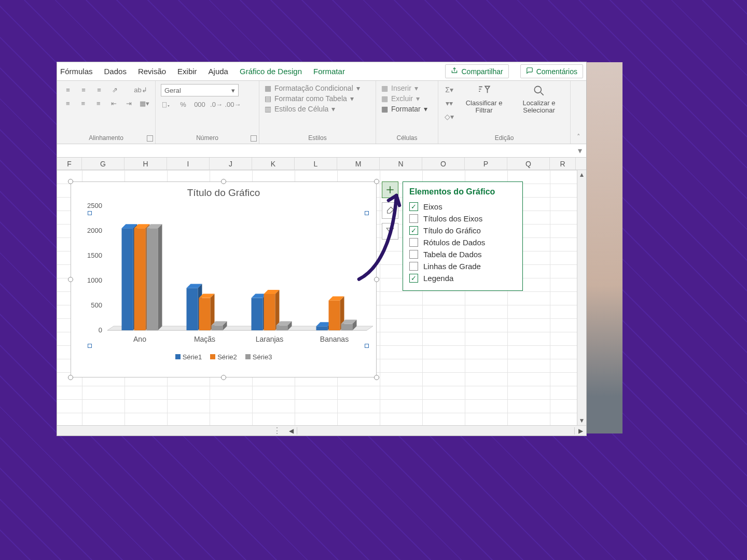 The height and width of the screenshot is (560, 747). What do you see at coordinates (463, 219) in the screenshot?
I see `chart-element-option: ✓Títulos dos Eixos` at bounding box center [463, 219].